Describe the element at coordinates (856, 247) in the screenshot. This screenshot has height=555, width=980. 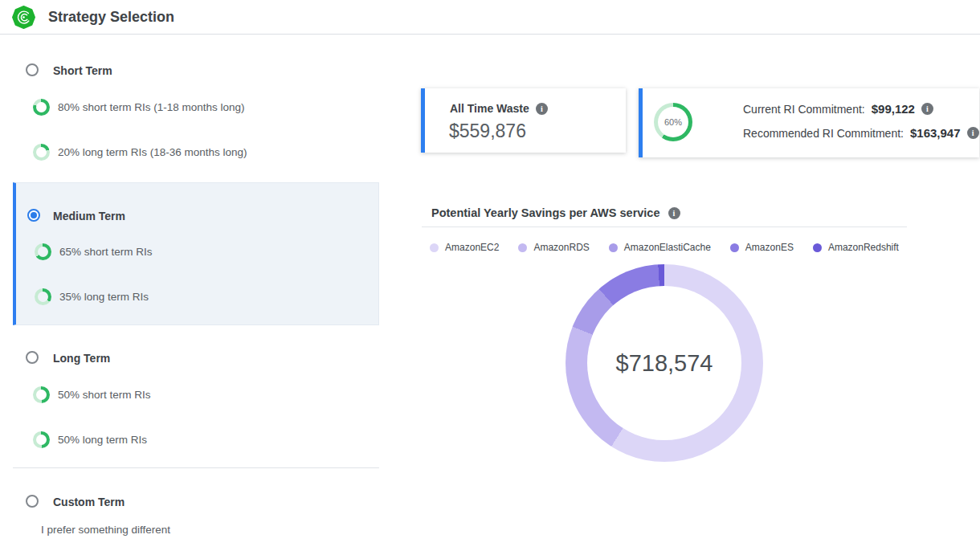
I see `legend-item-amazonredshift: AmazonRedshift` at that location.